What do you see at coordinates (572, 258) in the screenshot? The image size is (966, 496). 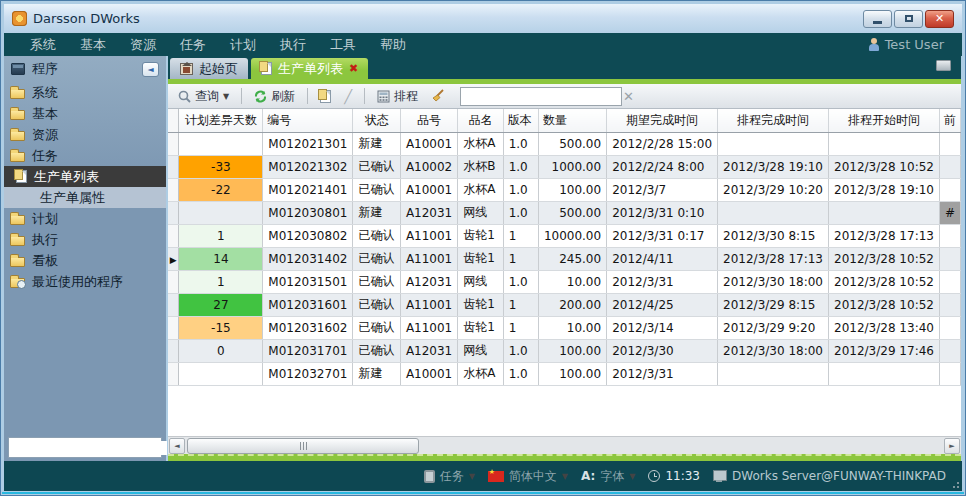 I see `cell-qty: 245.00` at bounding box center [572, 258].